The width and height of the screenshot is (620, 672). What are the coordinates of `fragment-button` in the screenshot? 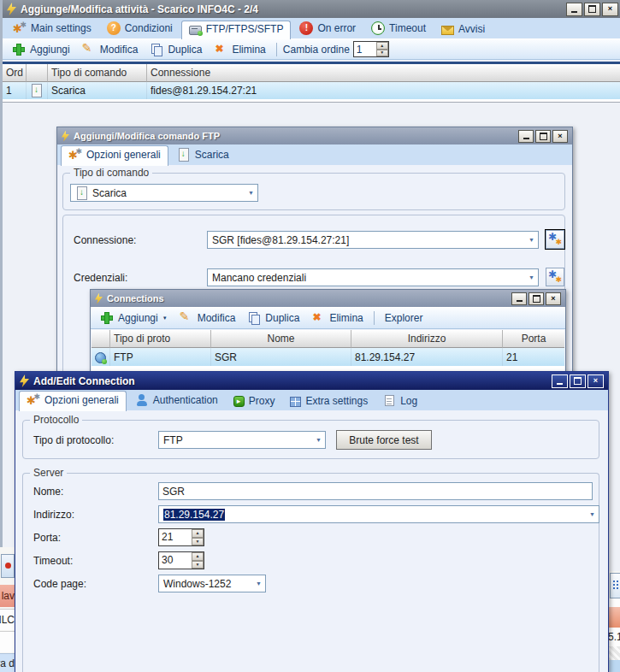 It's located at (8, 566).